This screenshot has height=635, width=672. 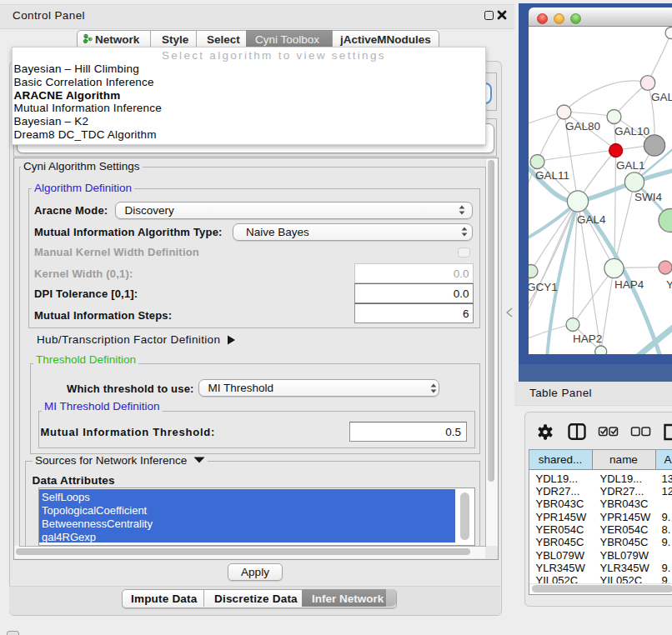 I want to click on svg-text: GAL1, so click(x=630, y=165).